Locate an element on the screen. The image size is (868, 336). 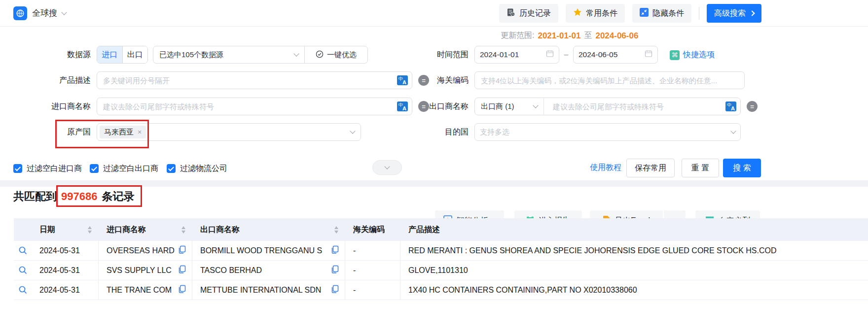
tag-label: 马来西亚 is located at coordinates (119, 132).